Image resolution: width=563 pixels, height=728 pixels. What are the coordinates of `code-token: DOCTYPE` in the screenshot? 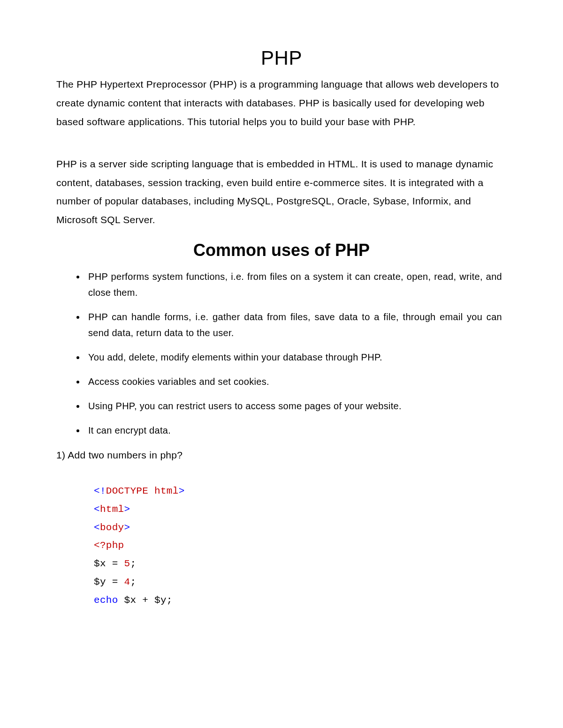 It's located at (127, 491).